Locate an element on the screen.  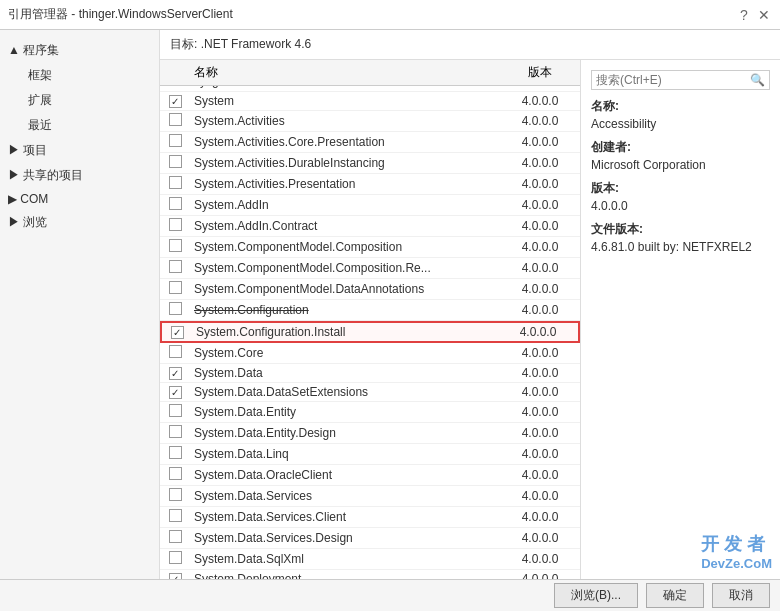
table-row: System.AddIn.Contract4.0.0.0 is located at coordinates (370, 226).